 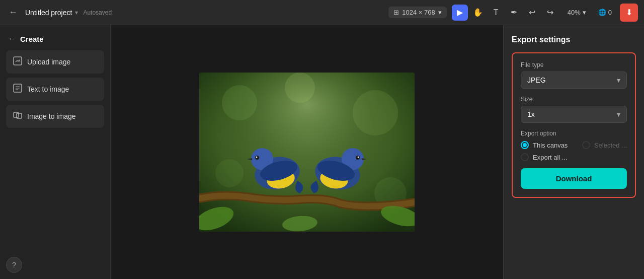 What do you see at coordinates (574, 12) in the screenshot?
I see `zoom-value: 40%` at bounding box center [574, 12].